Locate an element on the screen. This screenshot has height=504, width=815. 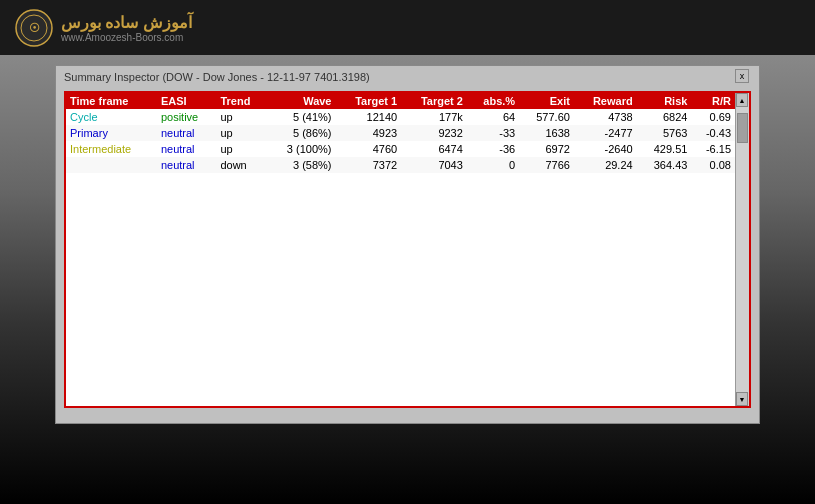
col-target1: Target 1 is located at coordinates (368, 101).